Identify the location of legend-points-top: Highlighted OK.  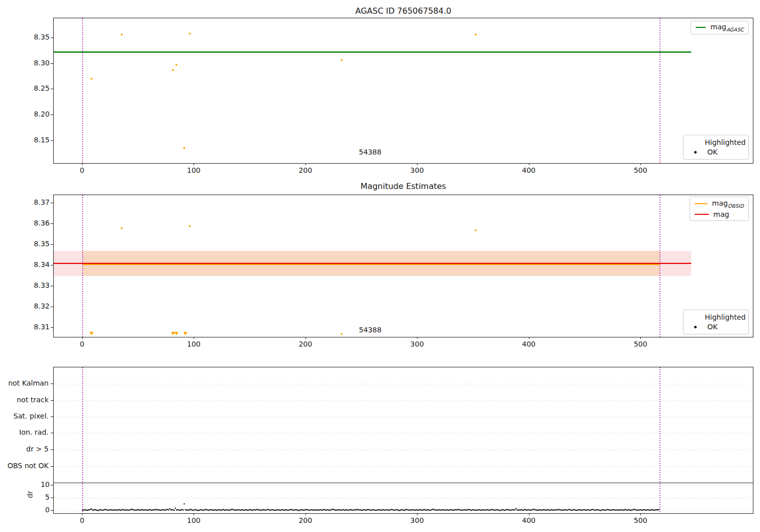
(716, 147).